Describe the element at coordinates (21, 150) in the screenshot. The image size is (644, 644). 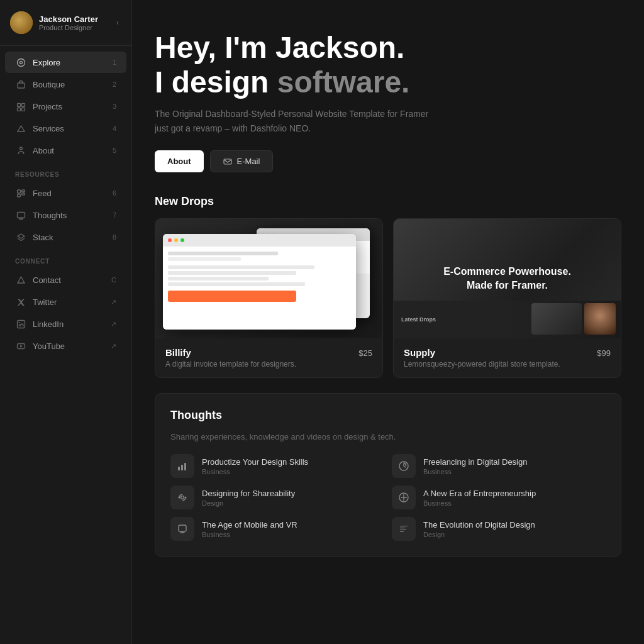
I see `about-icon` at that location.